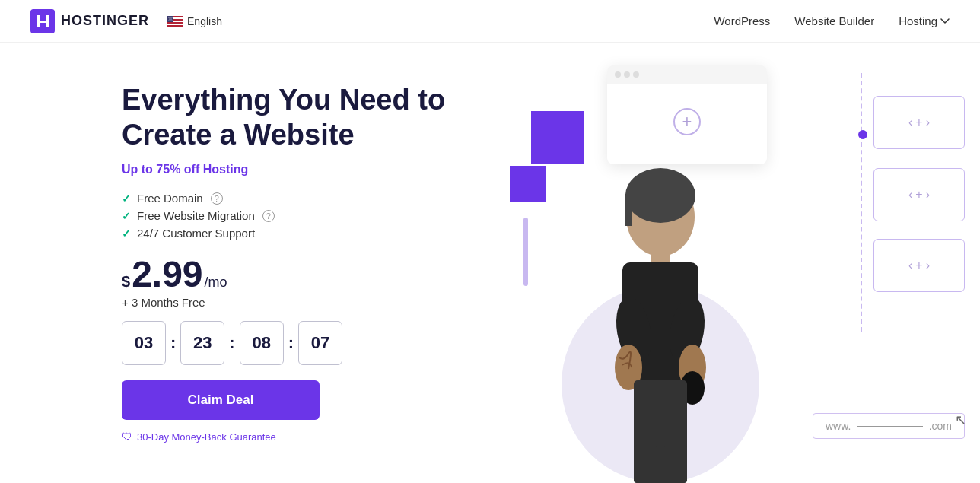 This screenshot has height=483, width=980. Describe the element at coordinates (304, 216) in the screenshot. I see `feature-free-migration: ✓ Free Website Migration ?` at that location.